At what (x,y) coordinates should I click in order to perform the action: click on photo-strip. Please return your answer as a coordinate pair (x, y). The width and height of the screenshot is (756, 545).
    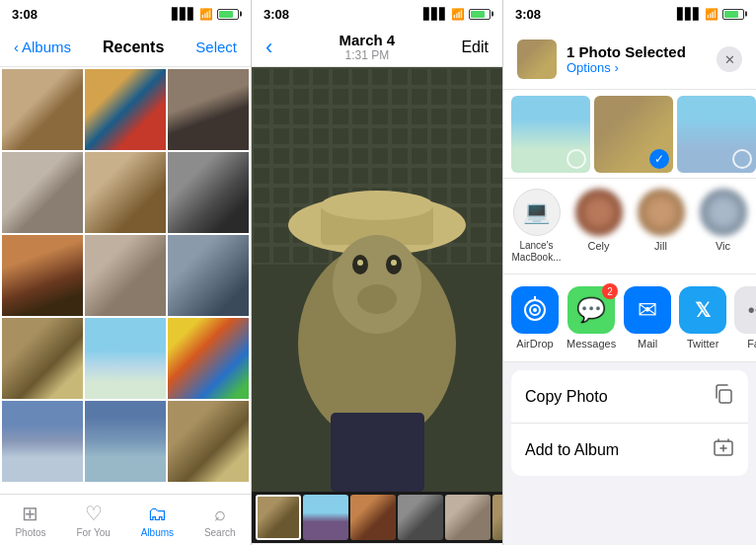
    Looking at the image, I should click on (377, 517).